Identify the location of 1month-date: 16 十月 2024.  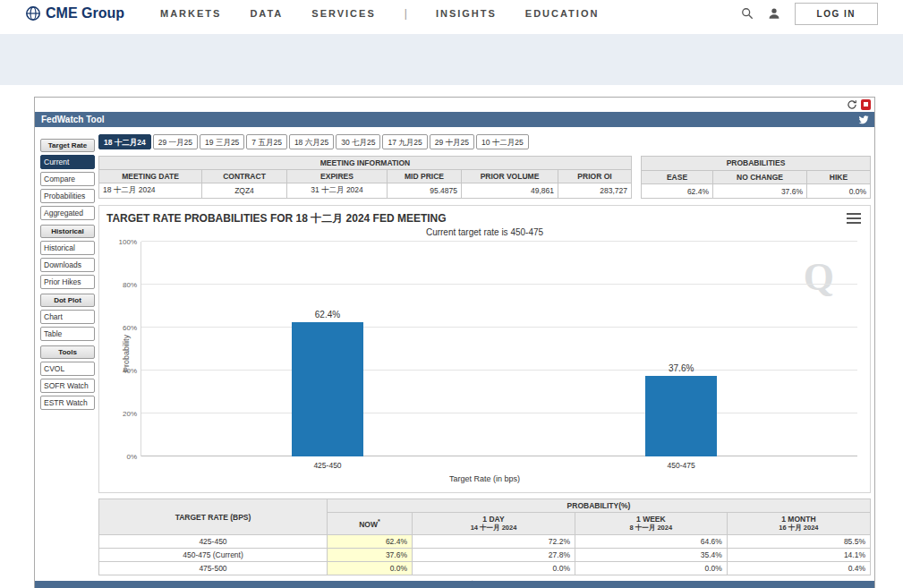
(798, 528).